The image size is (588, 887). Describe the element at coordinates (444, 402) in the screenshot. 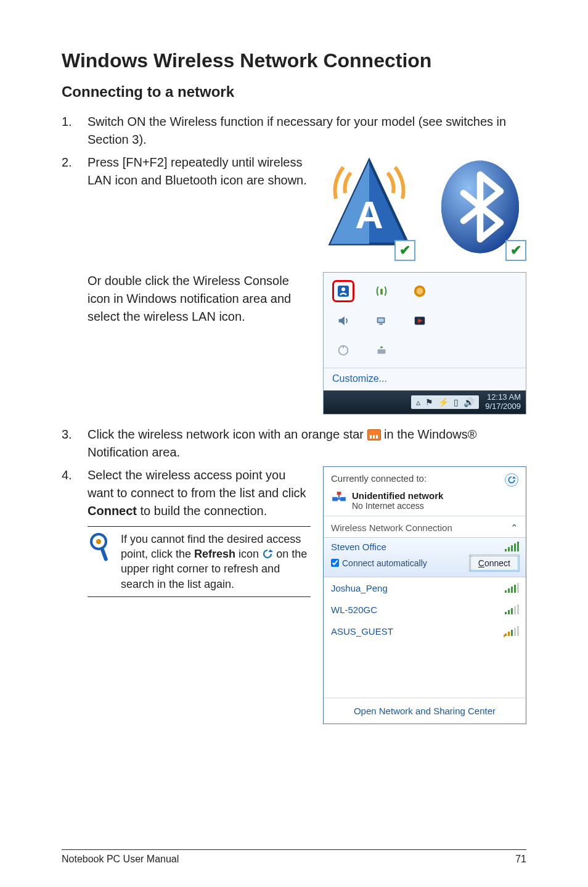

I see `power-icon: ⚡` at that location.